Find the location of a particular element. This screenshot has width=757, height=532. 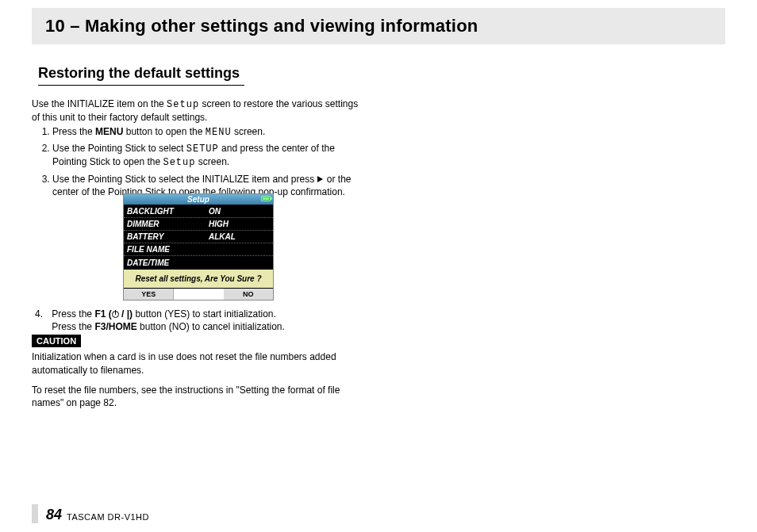

page-footer: 84 TASCAM DR-V1HD is located at coordinates (90, 514).